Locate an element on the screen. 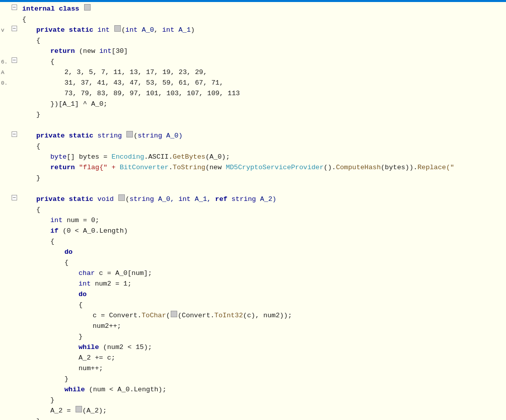 The height and width of the screenshot is (420, 506). code-line is located at coordinates (264, 189).